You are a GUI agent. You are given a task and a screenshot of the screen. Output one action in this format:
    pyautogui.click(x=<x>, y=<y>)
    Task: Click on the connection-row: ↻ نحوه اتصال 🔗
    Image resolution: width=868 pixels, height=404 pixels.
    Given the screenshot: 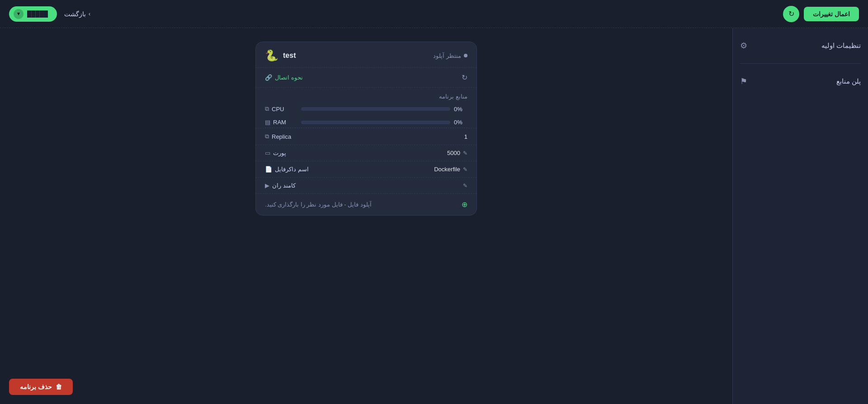 What is the action you would take?
    pyautogui.click(x=366, y=78)
    